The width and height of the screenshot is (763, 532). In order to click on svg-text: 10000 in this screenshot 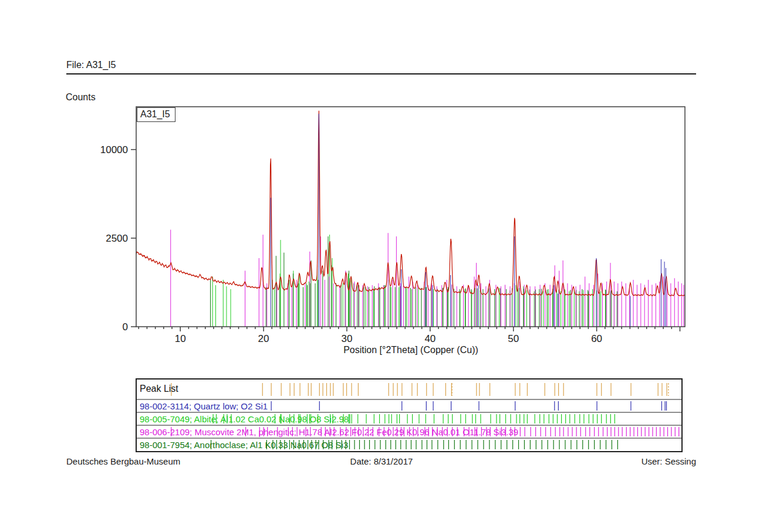, I will do `click(114, 150)`.